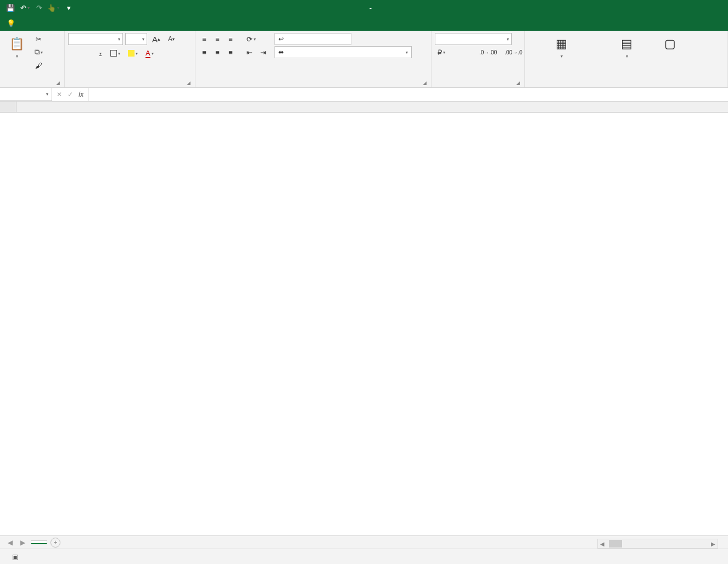  What do you see at coordinates (364, 94) in the screenshot?
I see `formula-bar: ▾ ✕ ✓ fx` at bounding box center [364, 94].